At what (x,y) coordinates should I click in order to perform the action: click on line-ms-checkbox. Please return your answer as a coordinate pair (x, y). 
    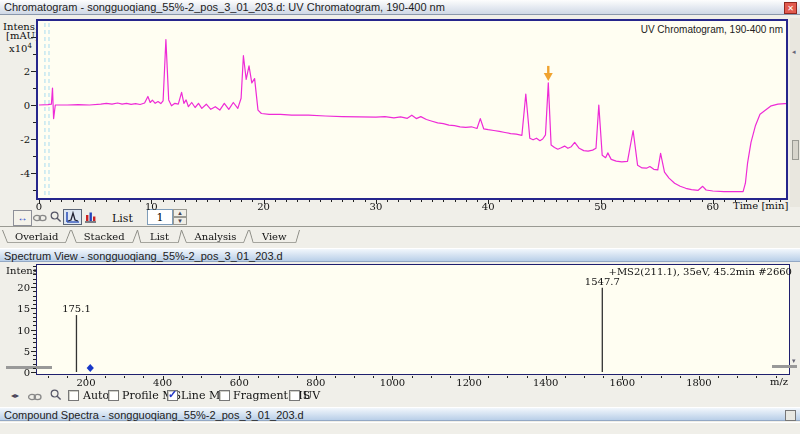
    Looking at the image, I should click on (172, 396).